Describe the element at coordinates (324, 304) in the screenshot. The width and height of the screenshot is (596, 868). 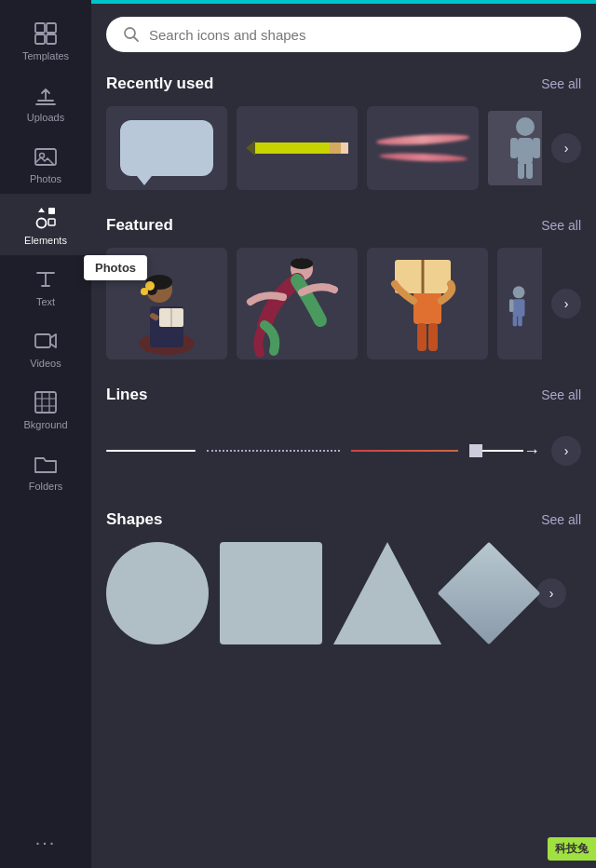
I see `featured-items` at that location.